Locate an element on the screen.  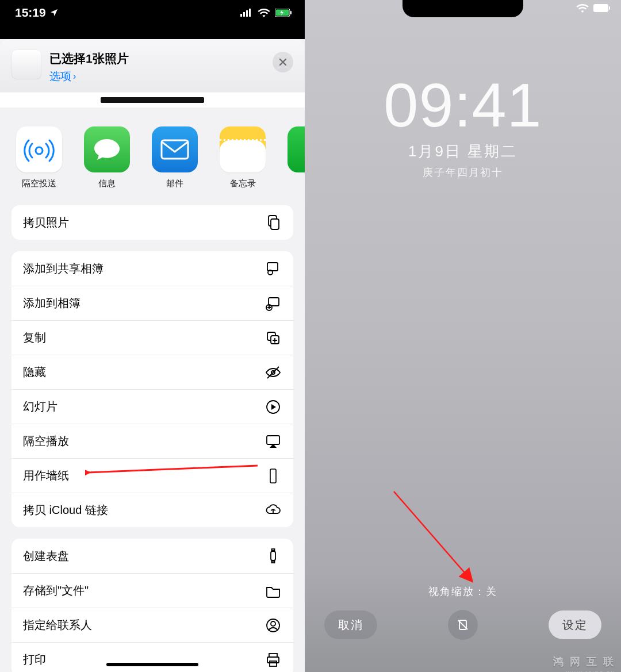
sheet-title: 已选择1张照片 is located at coordinates (157, 59).